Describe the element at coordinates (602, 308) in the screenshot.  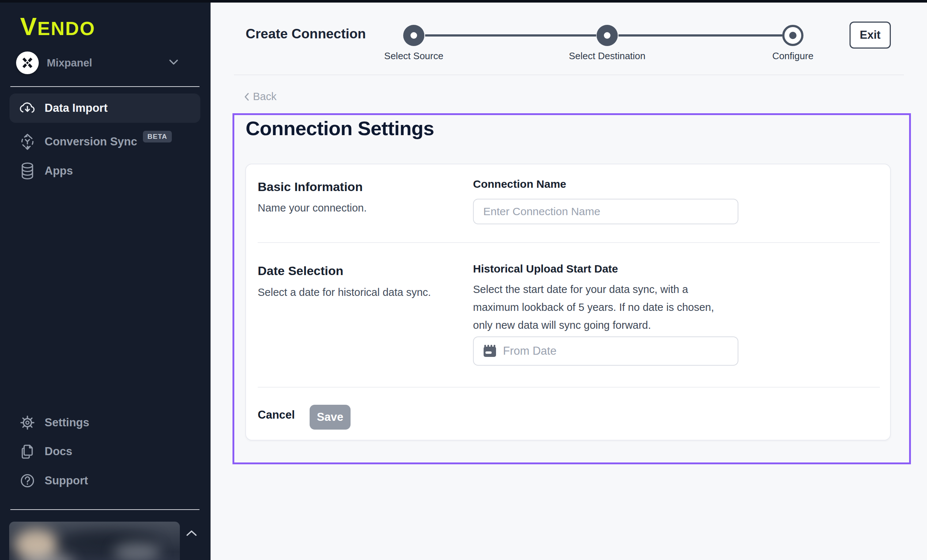
I see `historical-upload-help: Select the start date for your data sync…` at that location.